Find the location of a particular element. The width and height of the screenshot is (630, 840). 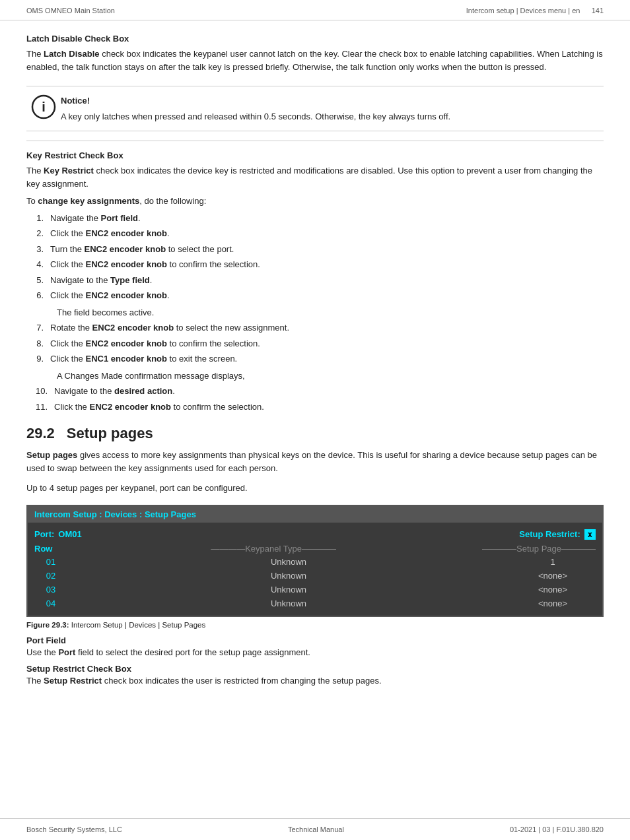

list-item: 8. Click the ENC2 encoder knob to confir… is located at coordinates (315, 344).